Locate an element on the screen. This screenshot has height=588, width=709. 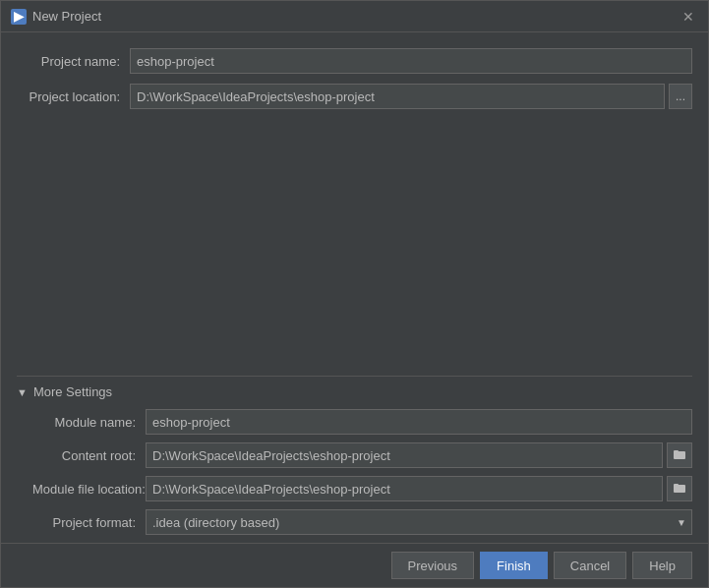
content-root-label: Content root: is located at coordinates (89, 456).